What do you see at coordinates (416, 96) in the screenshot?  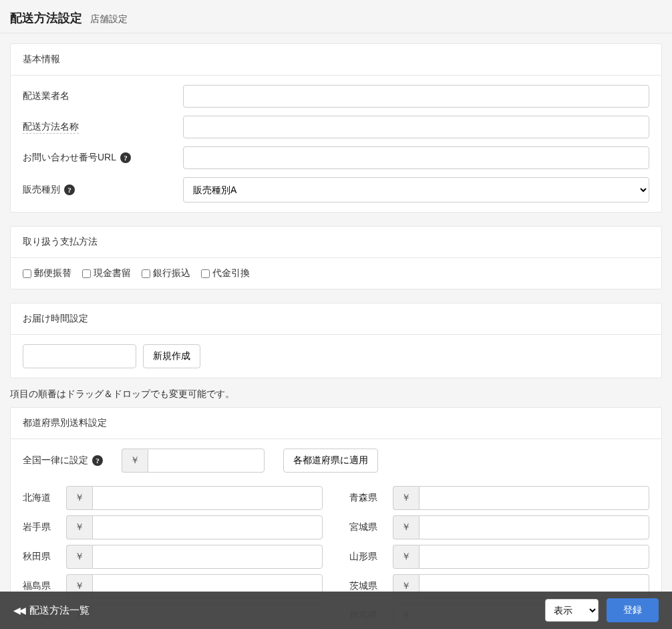 I see `carrier-name-input` at bounding box center [416, 96].